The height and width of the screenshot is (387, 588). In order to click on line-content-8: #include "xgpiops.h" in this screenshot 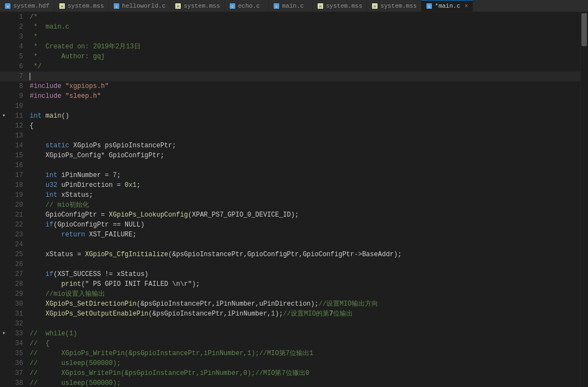, I will do `click(304, 86)`.